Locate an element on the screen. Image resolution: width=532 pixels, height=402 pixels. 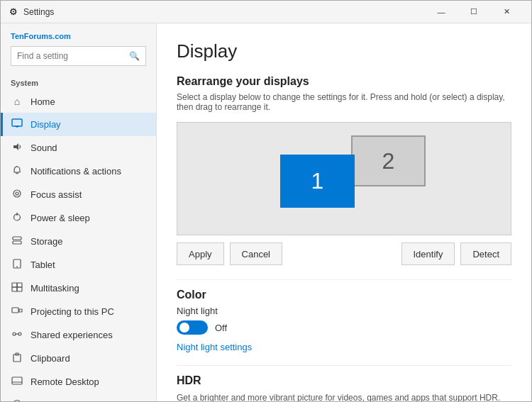
sidebar-item-label: Shared experiences is located at coordinates (72, 335).